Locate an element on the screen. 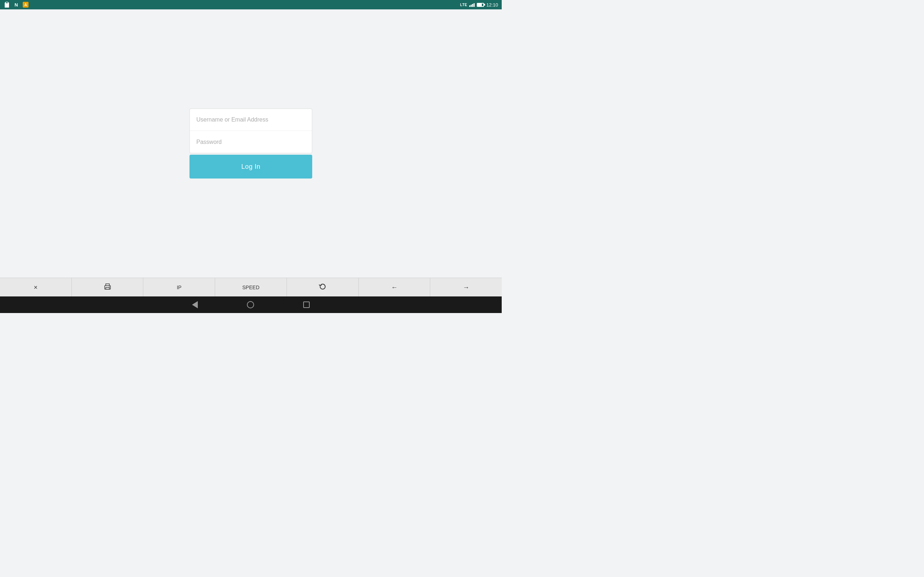 This screenshot has width=924, height=577. forward-button: → is located at coordinates (466, 287).